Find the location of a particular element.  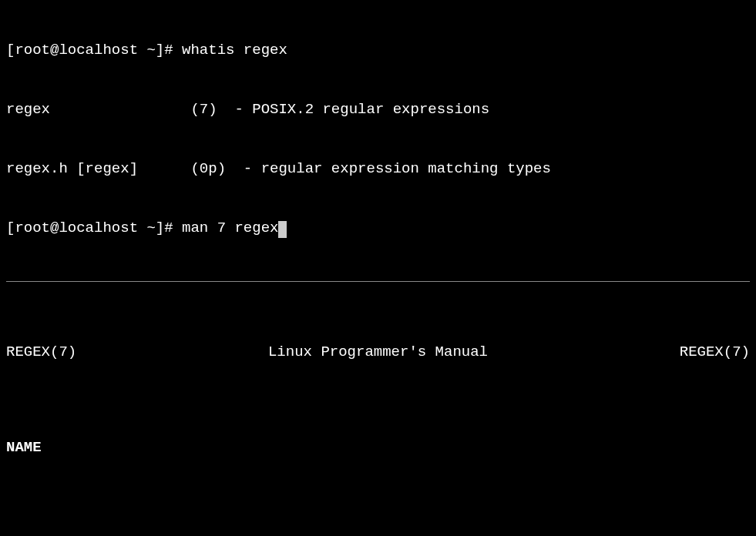

command: whatis regex is located at coordinates (234, 50).